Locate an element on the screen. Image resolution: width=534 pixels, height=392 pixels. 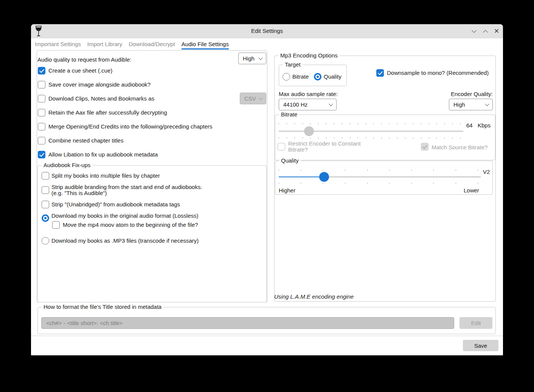
strip-branding-checkbox is located at coordinates (45, 190).